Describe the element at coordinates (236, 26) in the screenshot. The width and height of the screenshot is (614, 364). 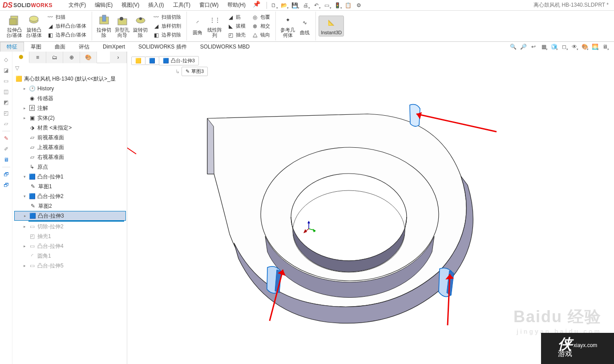
I see `draft-button: ◣拔模` at that location.